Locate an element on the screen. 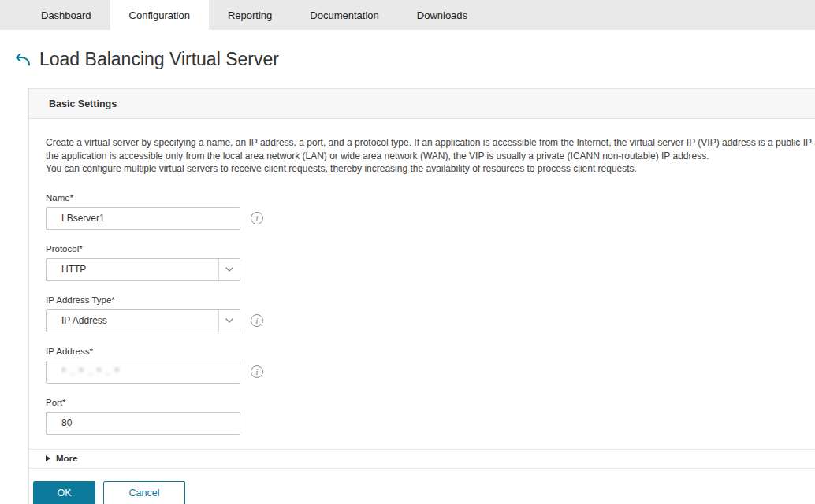 The width and height of the screenshot is (815, 504). ip-address-type-select-value: IP Address is located at coordinates (132, 321).